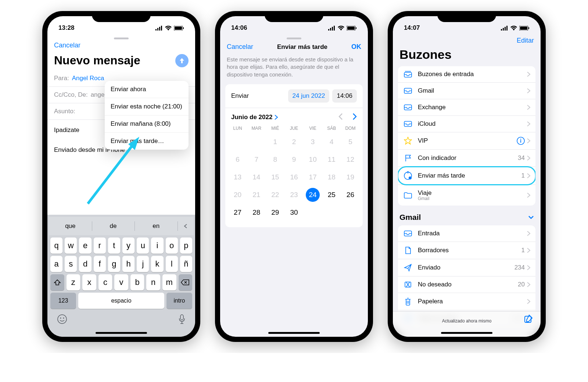  What do you see at coordinates (351, 160) in the screenshot?
I see `calendar-day: 12` at bounding box center [351, 160].